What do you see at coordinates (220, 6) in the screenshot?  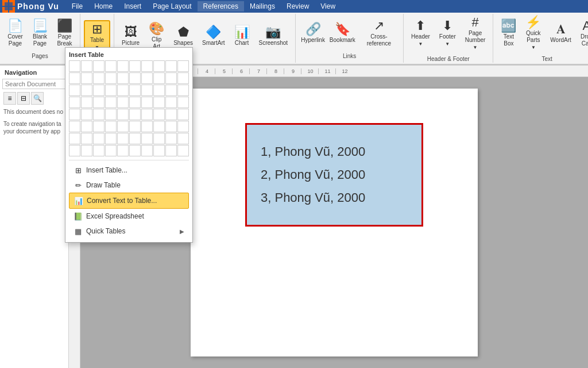 I see `menu-tab-references: References` at bounding box center [220, 6].